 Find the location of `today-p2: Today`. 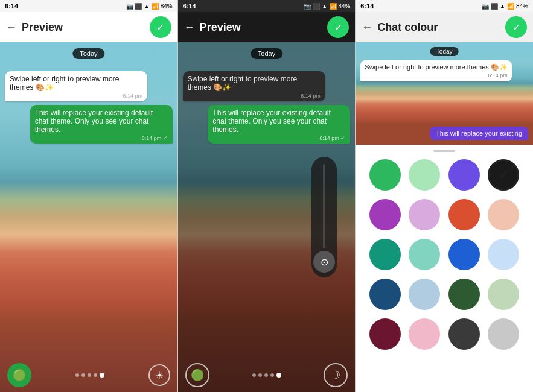

today-p2: Today is located at coordinates (267, 54).